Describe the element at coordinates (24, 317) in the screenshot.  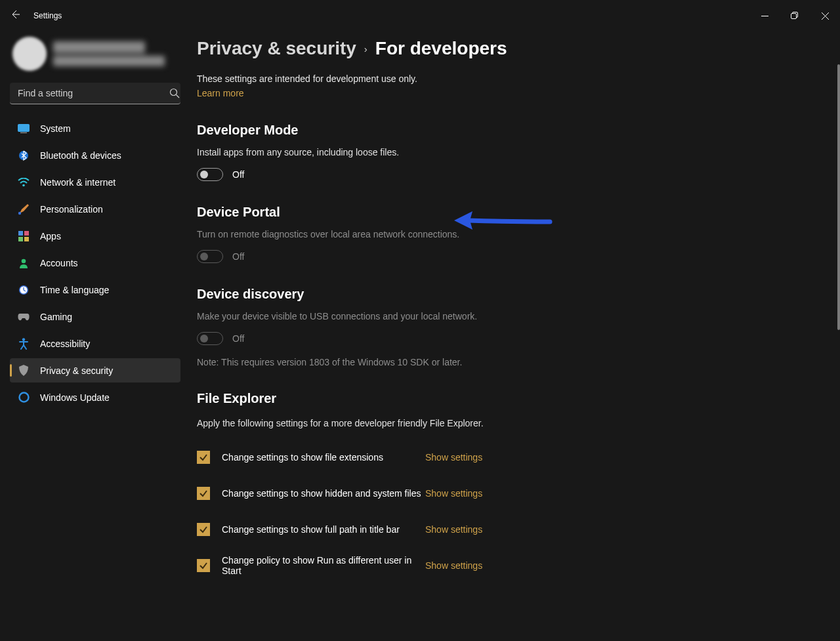
I see `gamepad-icon` at that location.